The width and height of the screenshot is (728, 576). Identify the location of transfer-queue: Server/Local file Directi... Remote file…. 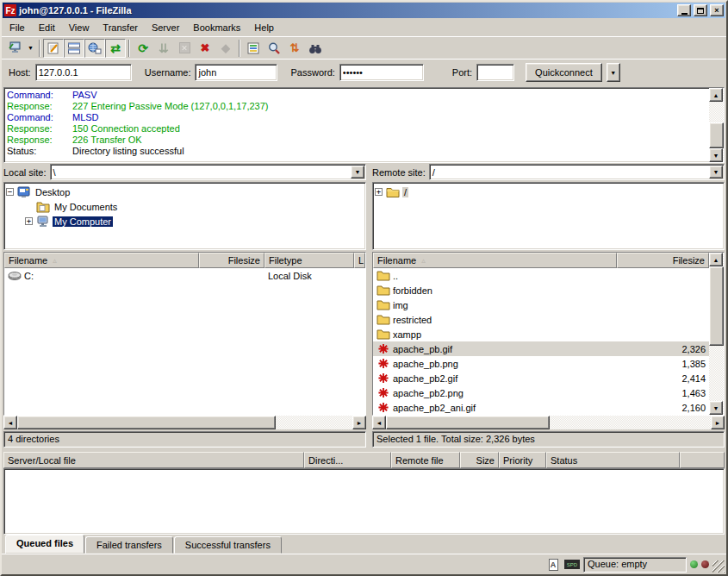
(364, 493).